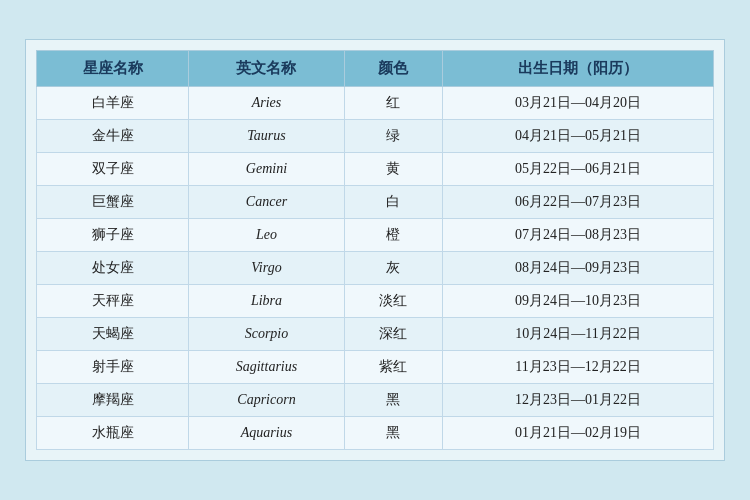  What do you see at coordinates (578, 69) in the screenshot?
I see `col-header-dates: 出生日期（阳历）` at bounding box center [578, 69].